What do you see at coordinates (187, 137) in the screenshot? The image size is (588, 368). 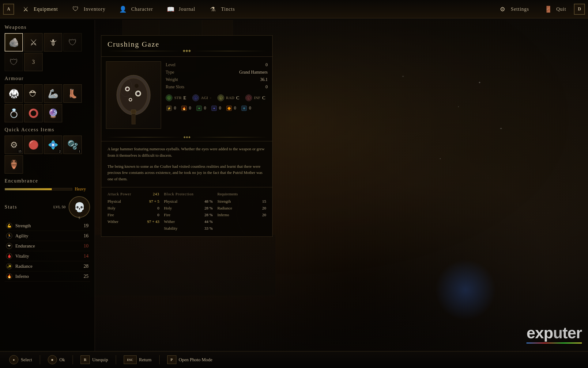 I see `footer-decoration` at bounding box center [187, 137].